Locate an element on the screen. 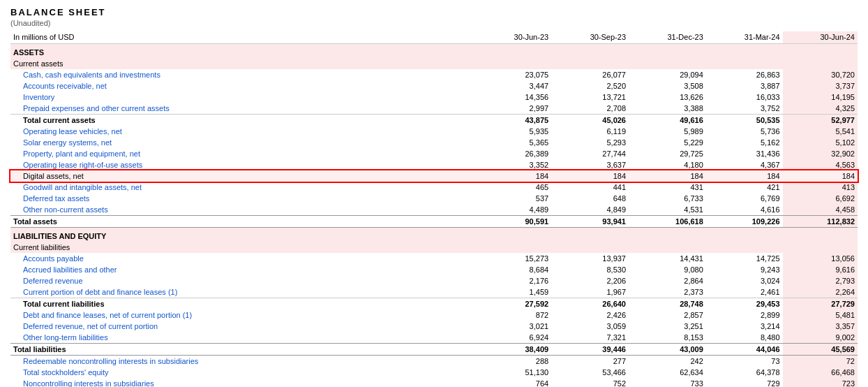 Image resolution: width=868 pixels, height=387 pixels. cell-value: 106,618 is located at coordinates (667, 222).